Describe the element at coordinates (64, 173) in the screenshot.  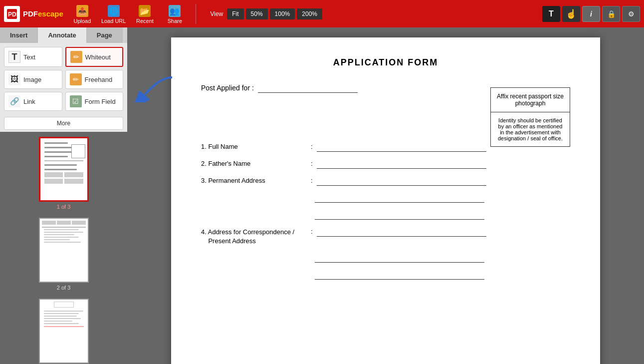
I see `thumbnail-1: 1 of 3` at that location.